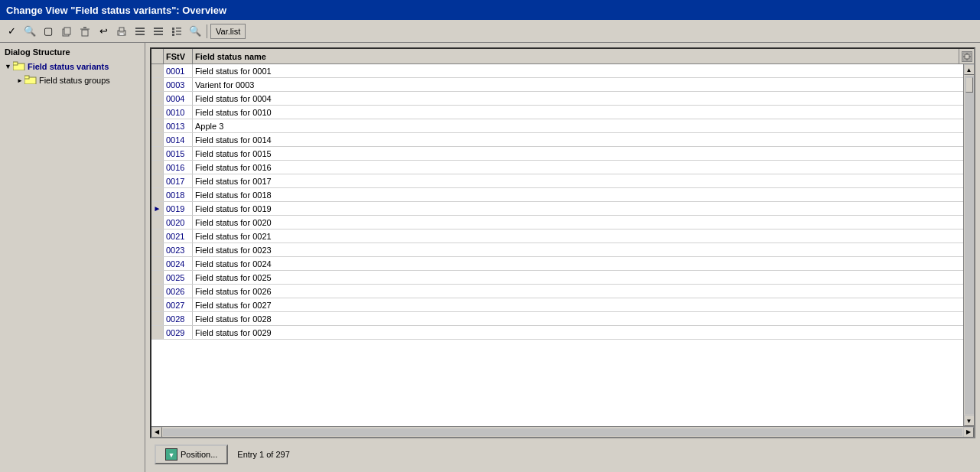 This screenshot has width=980, height=472. Describe the element at coordinates (557, 154) in the screenshot. I see `table-row: 0015 Field status for 0015` at that location.